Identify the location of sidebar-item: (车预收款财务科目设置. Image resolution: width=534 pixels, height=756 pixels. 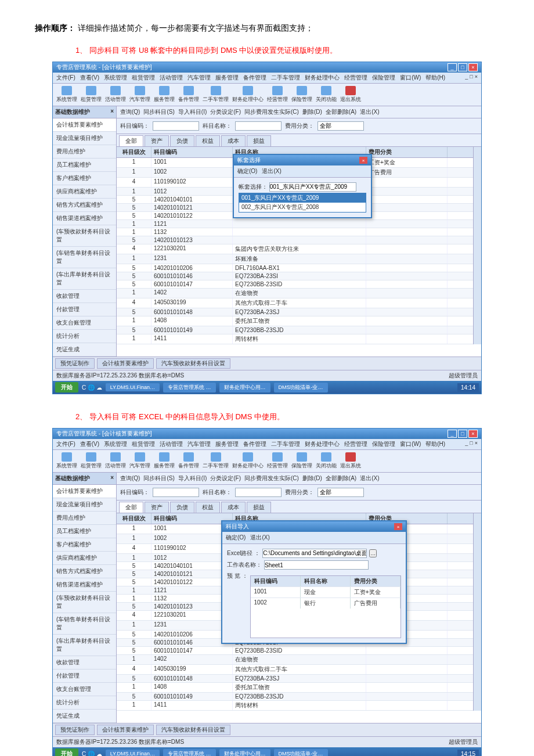
(85, 603).